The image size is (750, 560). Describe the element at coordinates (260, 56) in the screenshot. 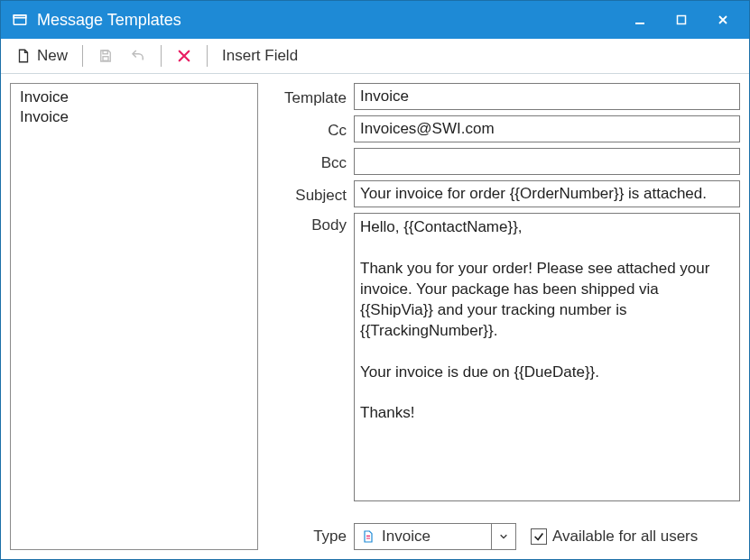

I see `insert-field-button: Insert Field` at that location.